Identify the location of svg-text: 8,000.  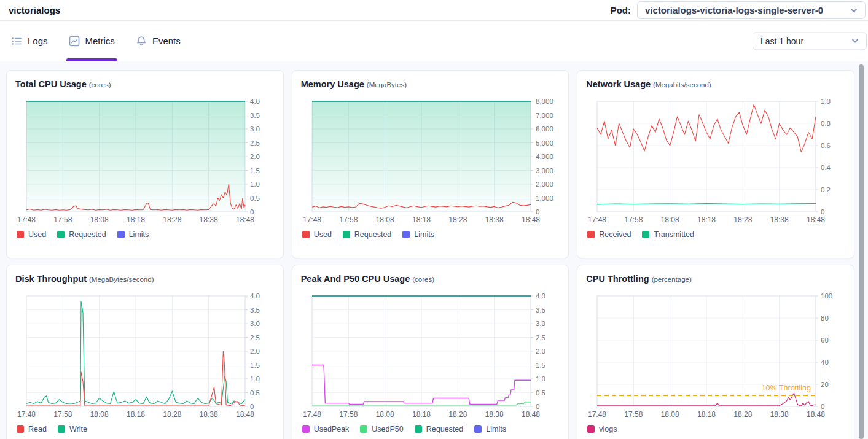
(544, 101).